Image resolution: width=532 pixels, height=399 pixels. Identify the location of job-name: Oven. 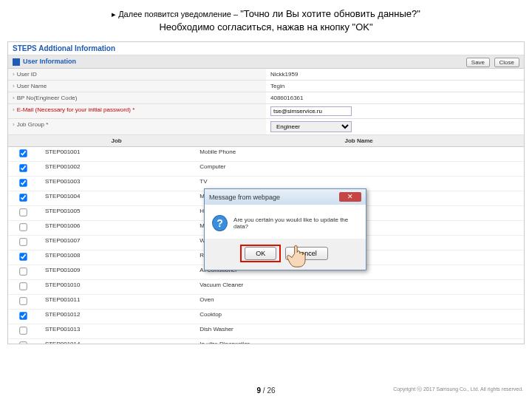
(359, 301).